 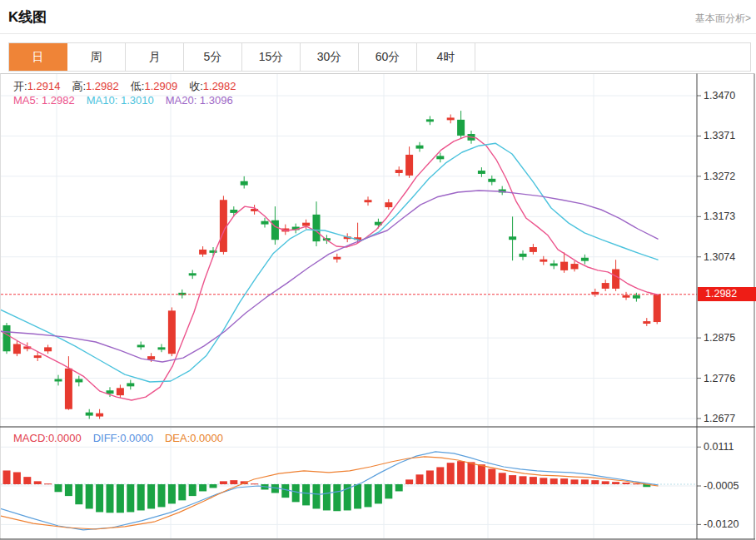 I want to click on svg-text: 1.2875, so click(x=719, y=338).